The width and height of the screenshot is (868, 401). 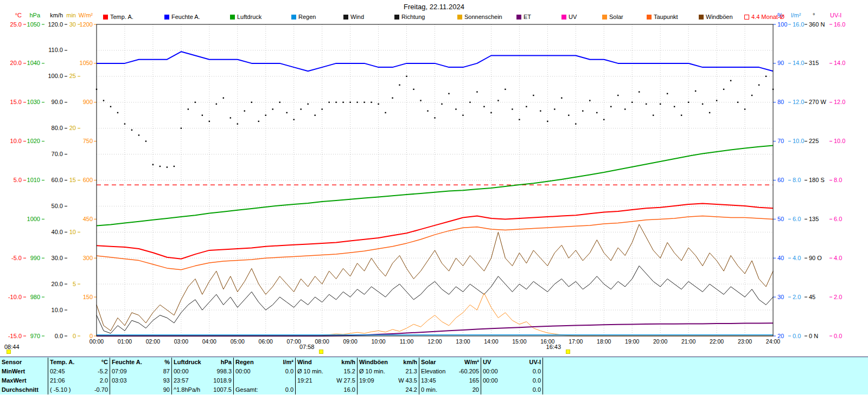 I want to click on axis-tick-label: 1040, so click(x=34, y=63).